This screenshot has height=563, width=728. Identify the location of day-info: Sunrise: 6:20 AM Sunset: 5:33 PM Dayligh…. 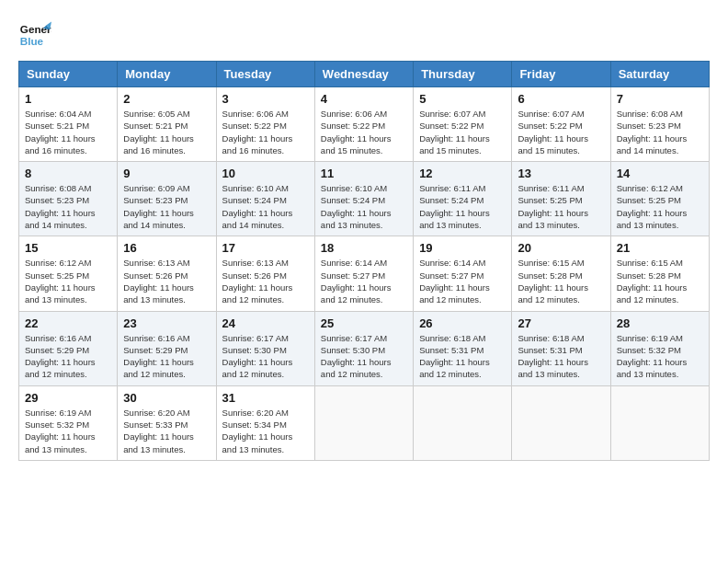
(166, 431).